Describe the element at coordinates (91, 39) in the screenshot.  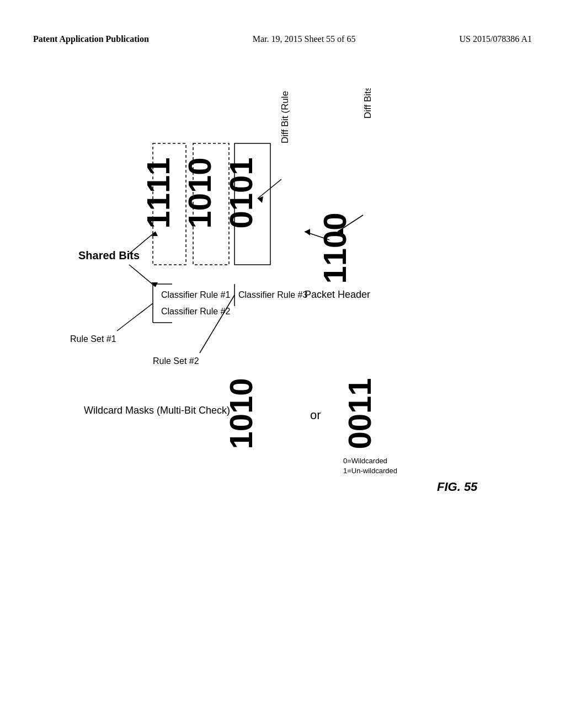
I see `publication-label: Patent Application Publication` at that location.